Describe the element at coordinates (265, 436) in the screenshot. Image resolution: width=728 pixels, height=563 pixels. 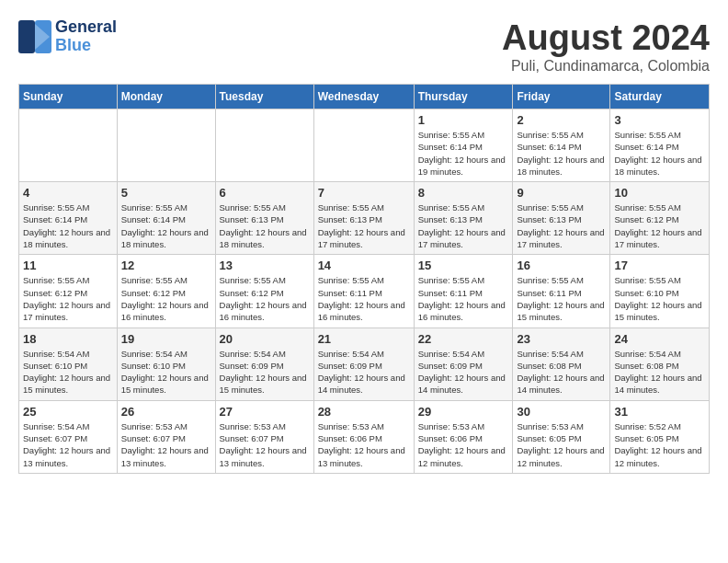
I see `calendar-day-cell: 27Sunrise: 5:53 AMSunset: 6:07 PMDayligh…` at that location.